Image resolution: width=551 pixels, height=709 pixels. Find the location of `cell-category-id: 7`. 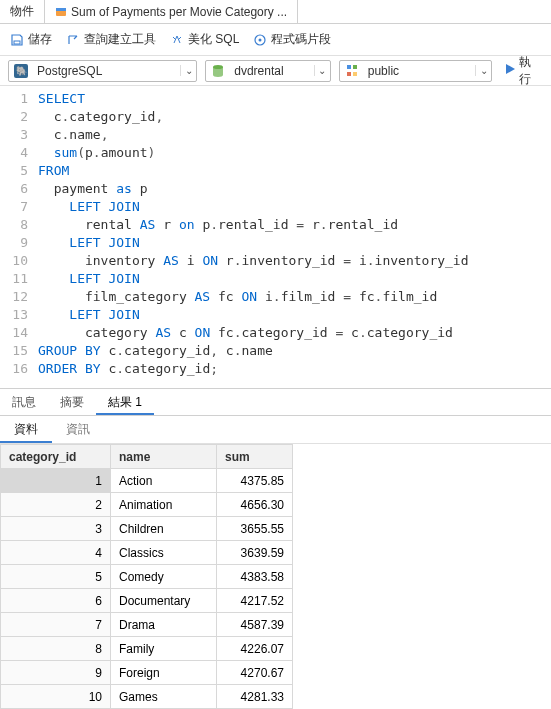

cell-category-id: 7 is located at coordinates (56, 625).